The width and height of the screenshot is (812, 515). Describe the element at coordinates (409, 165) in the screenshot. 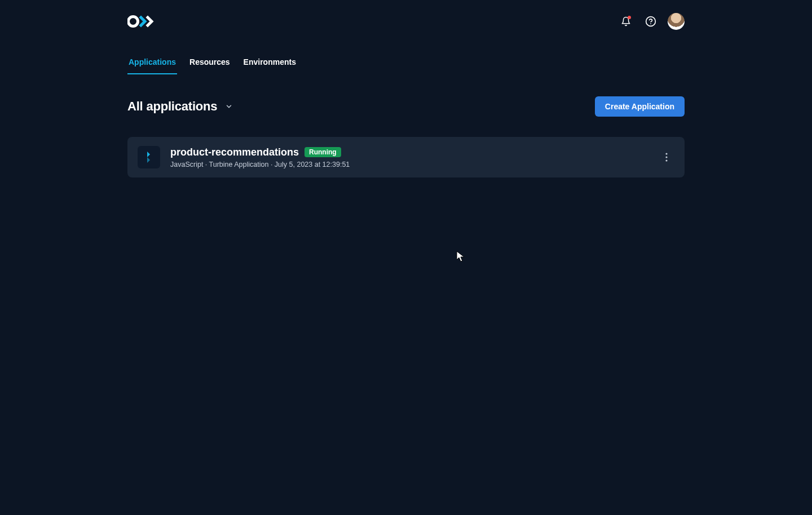

I see `application-meta: JavaScript · Turbine Application · July …` at that location.